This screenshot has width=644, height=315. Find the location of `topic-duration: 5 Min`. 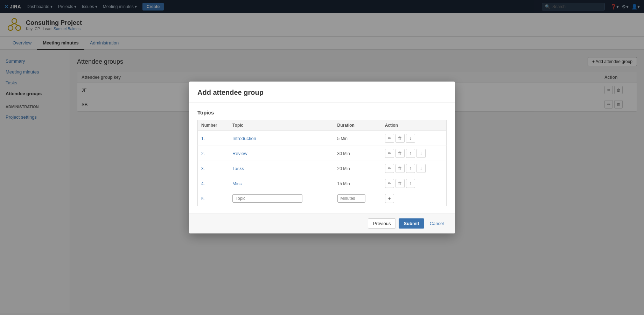

topic-duration: 5 Min is located at coordinates (342, 139).